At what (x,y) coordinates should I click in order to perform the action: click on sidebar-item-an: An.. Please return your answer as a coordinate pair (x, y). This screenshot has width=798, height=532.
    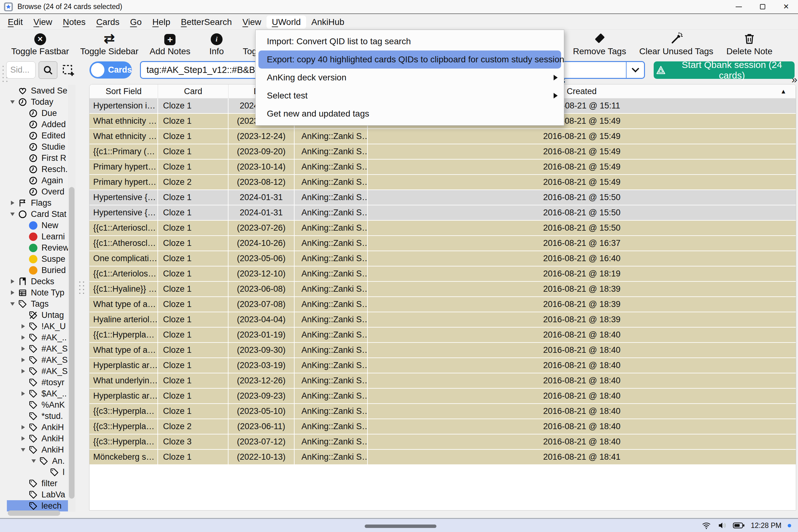
    Looking at the image, I should click on (37, 461).